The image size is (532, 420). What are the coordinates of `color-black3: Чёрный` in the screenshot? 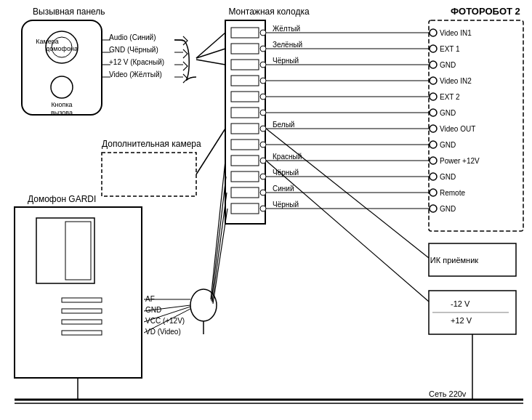 It's located at (286, 205).